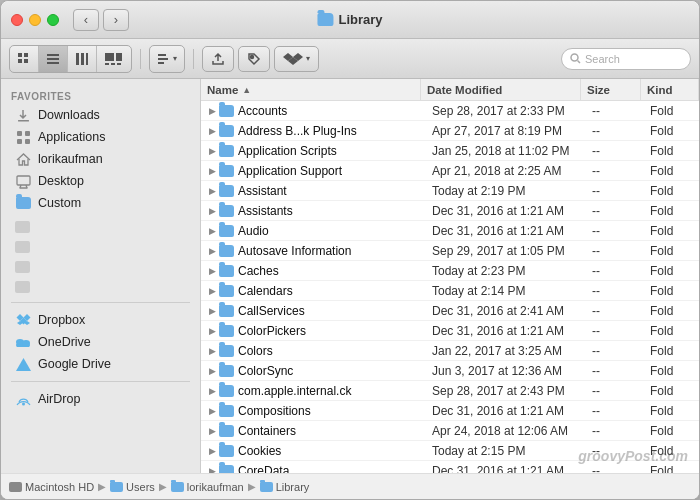 Image resolution: width=700 pixels, height=500 pixels. Describe the element at coordinates (100, 115) in the screenshot. I see `sidebar-item-downloads: Downloads` at that location.